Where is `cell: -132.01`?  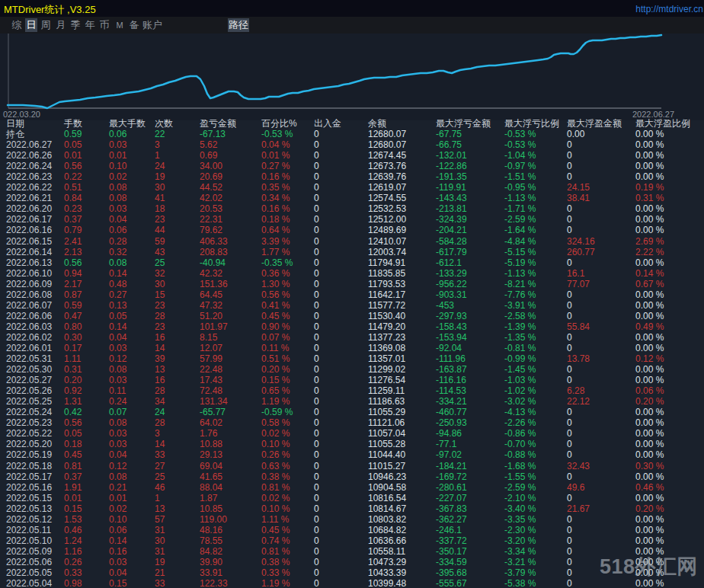 cell: -132.01 is located at coordinates (470, 155).